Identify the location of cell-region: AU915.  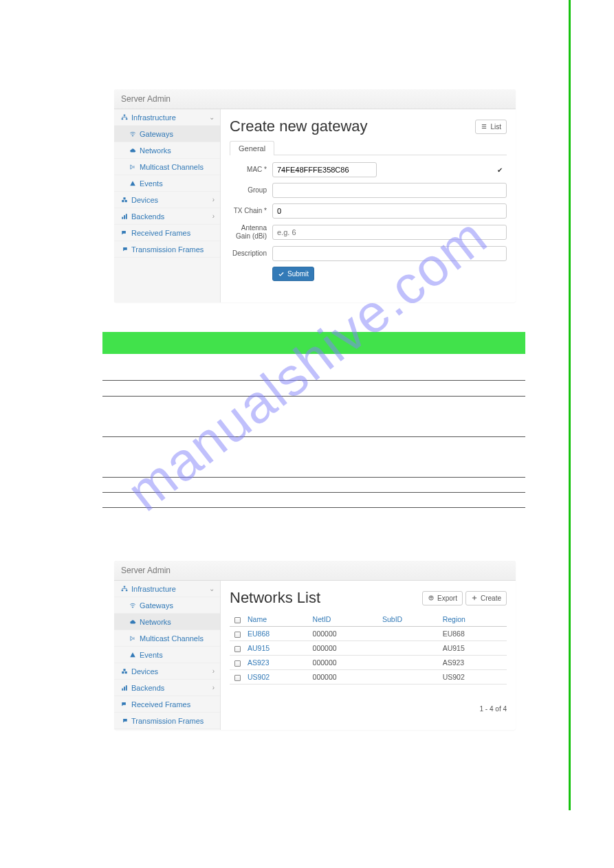
(473, 649).